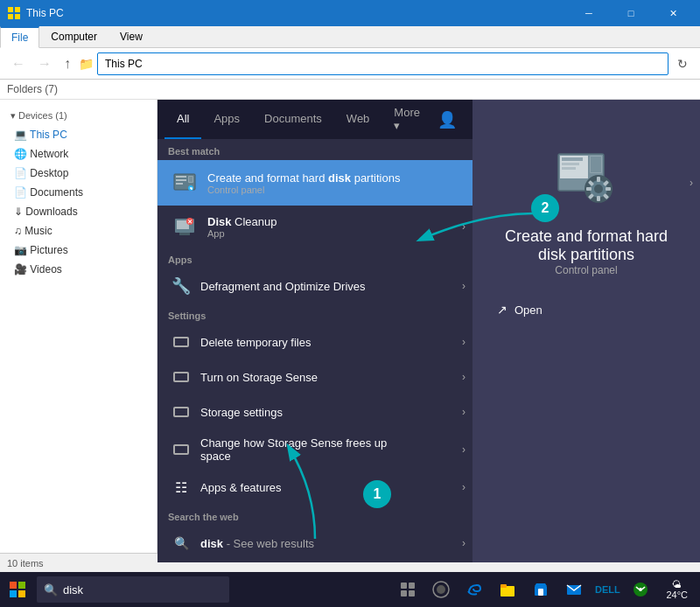 The height and width of the screenshot is (607, 700). Describe the element at coordinates (315, 515) in the screenshot. I see `web-section-label: Search the web` at that location.